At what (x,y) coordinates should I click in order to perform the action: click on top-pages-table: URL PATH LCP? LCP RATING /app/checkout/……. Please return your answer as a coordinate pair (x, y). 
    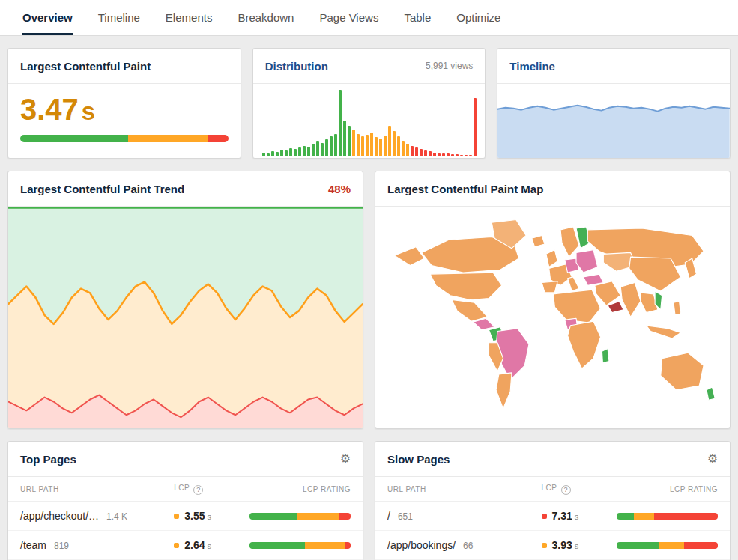
    Looking at the image, I should click on (186, 518).